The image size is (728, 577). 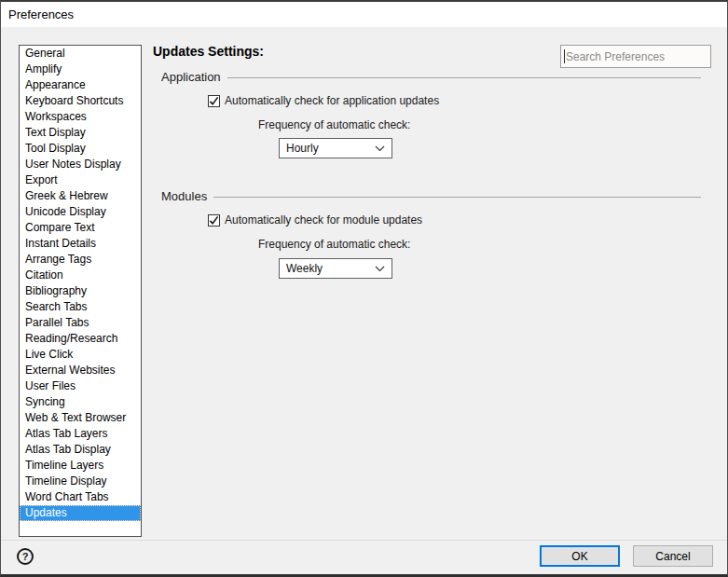 What do you see at coordinates (80, 54) in the screenshot?
I see `sidebar-item-general: General` at bounding box center [80, 54].